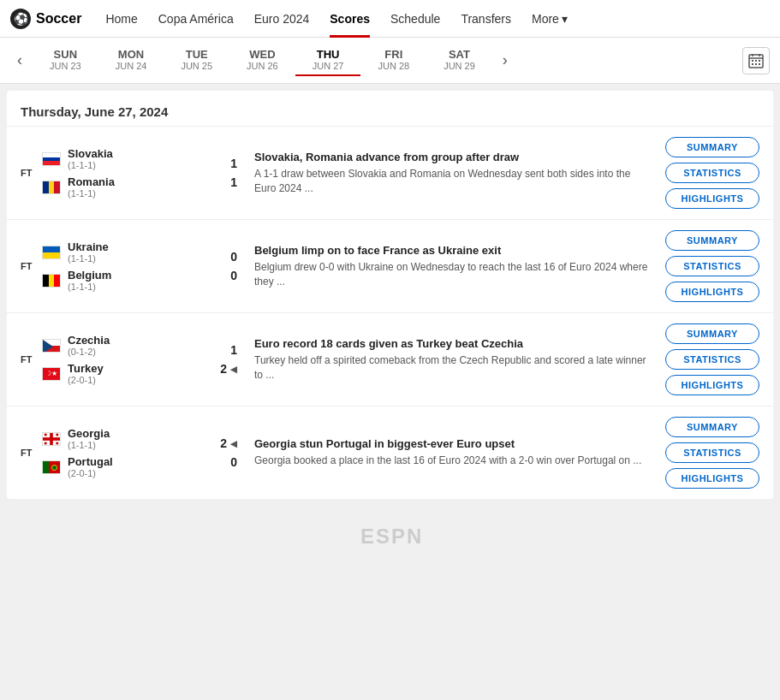 The height and width of the screenshot is (700, 780). I want to click on nav-item-home: Home, so click(122, 19).